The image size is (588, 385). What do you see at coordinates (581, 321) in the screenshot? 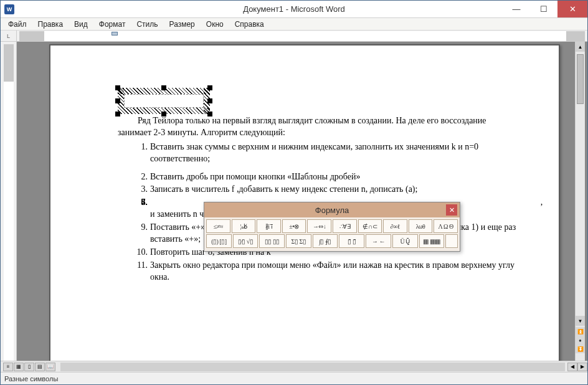
I see `scroll-down-button: ▼` at bounding box center [581, 321].